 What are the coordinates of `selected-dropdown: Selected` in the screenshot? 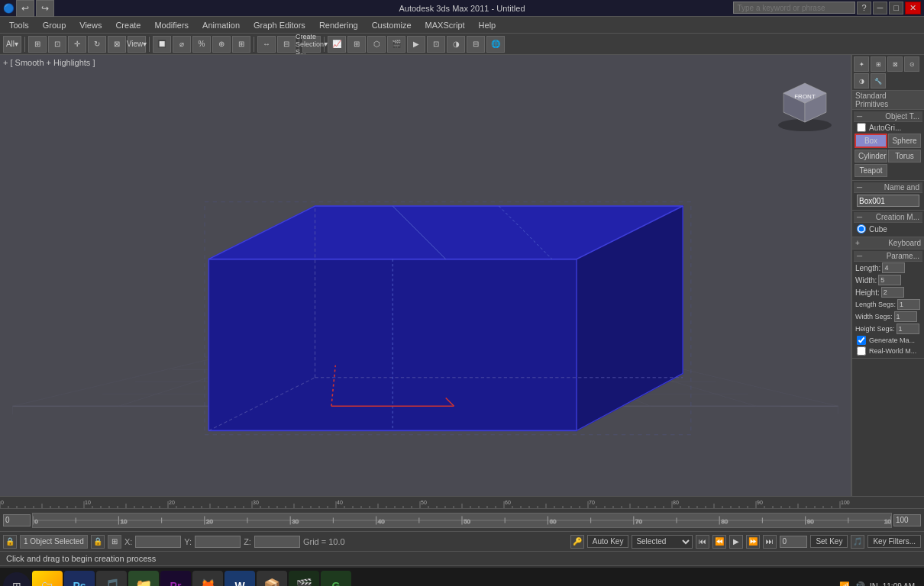 It's located at (662, 542).